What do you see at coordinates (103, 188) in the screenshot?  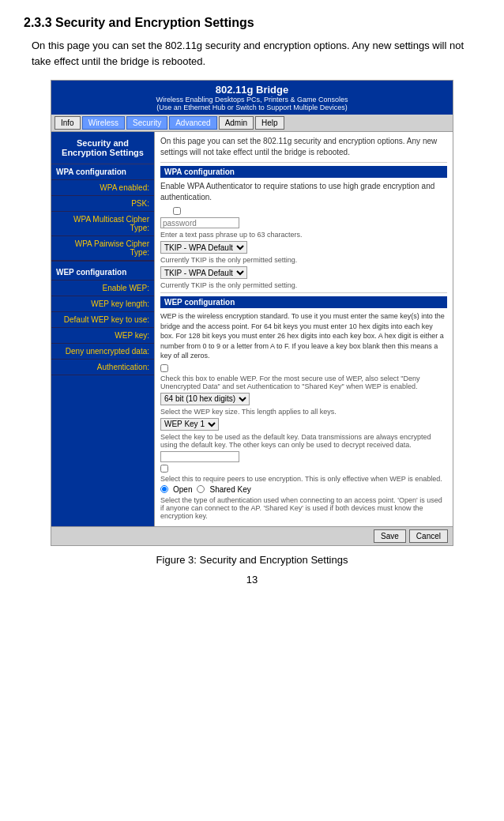 I see `wpa-enabled-label: WPA enabled:` at bounding box center [103, 188].